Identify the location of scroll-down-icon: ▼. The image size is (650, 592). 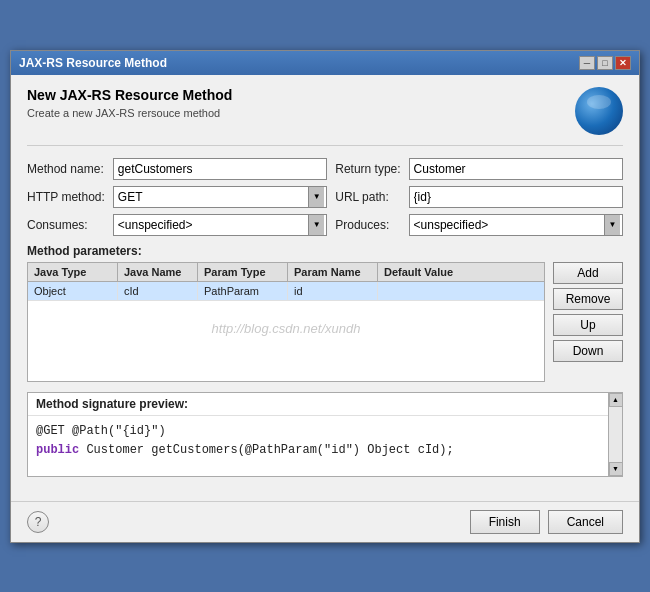
(616, 469).